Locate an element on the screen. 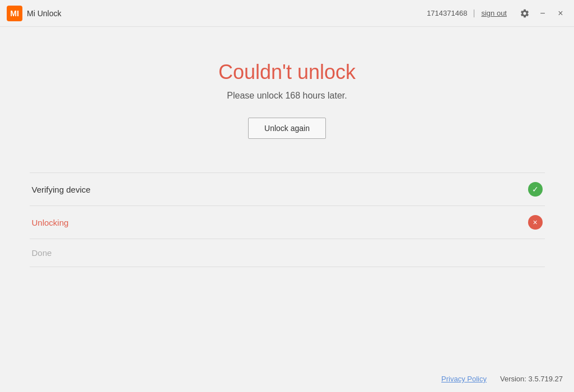 The width and height of the screenshot is (574, 392). step-error-icon: × is located at coordinates (535, 222).